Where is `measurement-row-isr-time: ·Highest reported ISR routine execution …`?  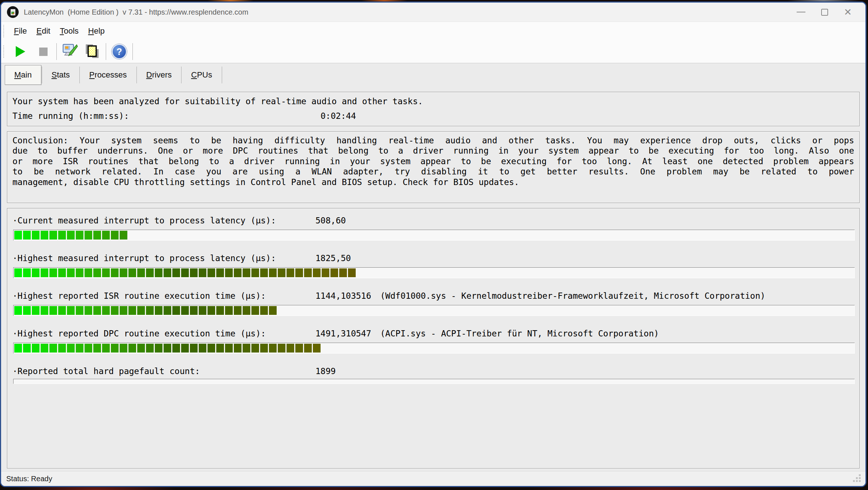 measurement-row-isr-time: ·Highest reported ISR routine execution … is located at coordinates (433, 307).